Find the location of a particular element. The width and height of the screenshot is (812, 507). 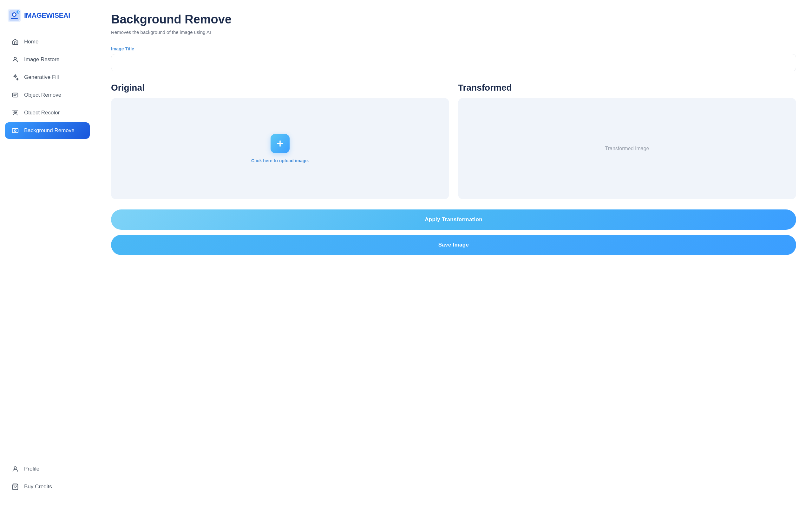

sidebar-item-label-buy-credits: Buy Credits is located at coordinates (38, 487).